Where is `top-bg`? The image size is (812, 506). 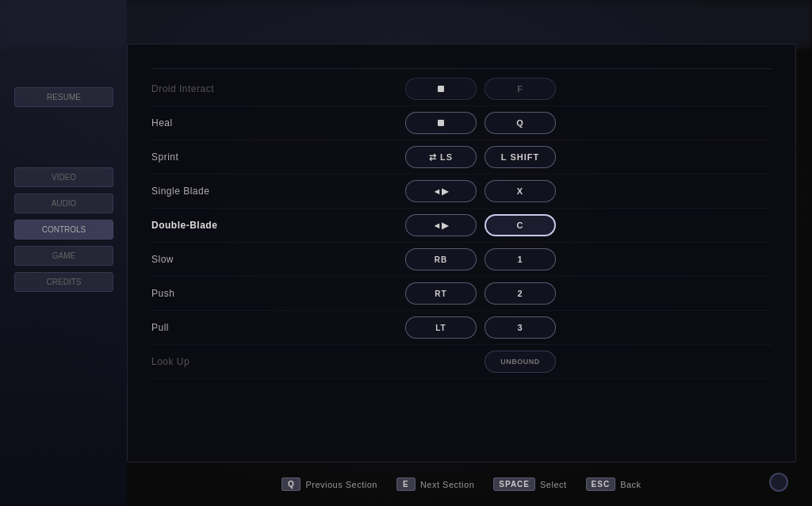 top-bg is located at coordinates (406, 24).